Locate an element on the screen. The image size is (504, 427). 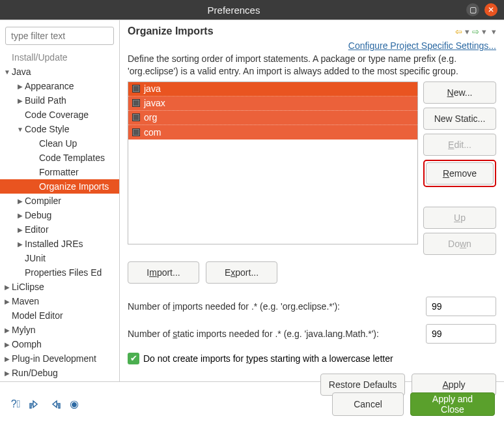
num-static-input is located at coordinates (461, 334).